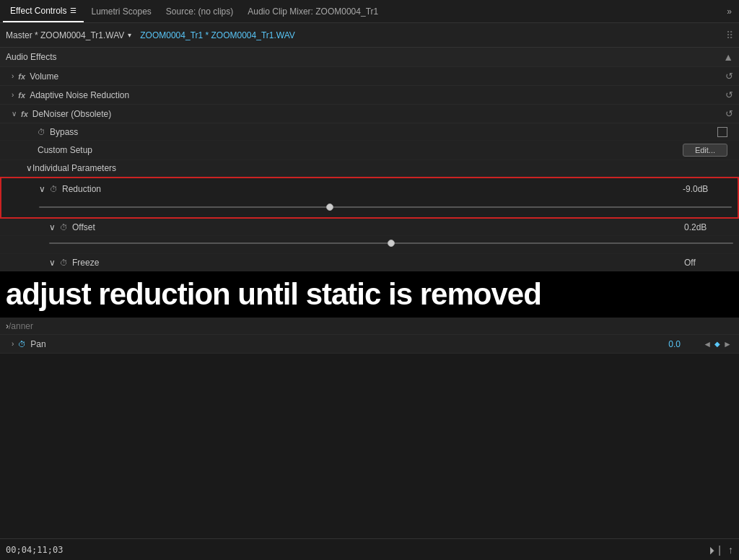 This screenshot has width=739, height=560. Describe the element at coordinates (74, 168) in the screenshot. I see `individual-params-label: Individual Parameters` at that location.